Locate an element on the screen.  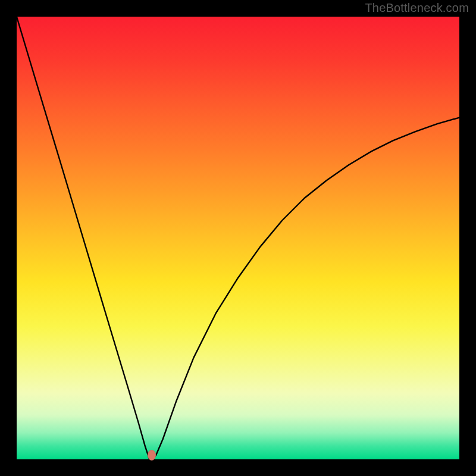
watermark-text: TheBottleneck.com is located at coordinates (416, 8).